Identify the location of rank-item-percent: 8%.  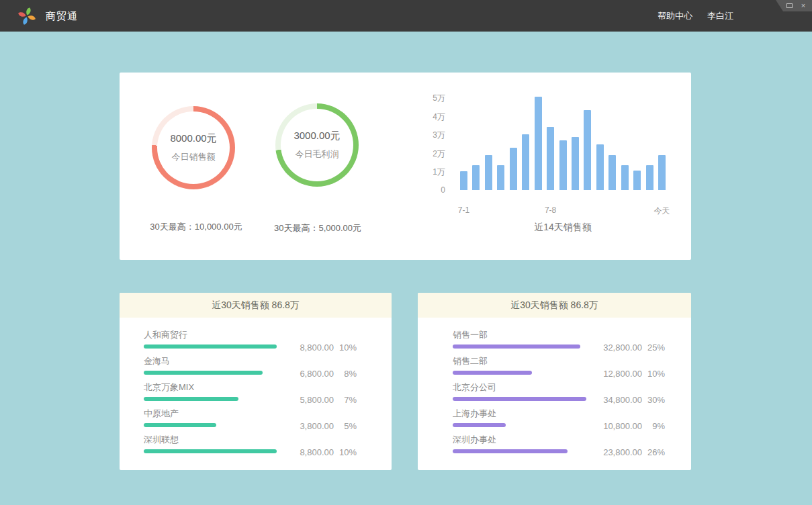
(345, 373).